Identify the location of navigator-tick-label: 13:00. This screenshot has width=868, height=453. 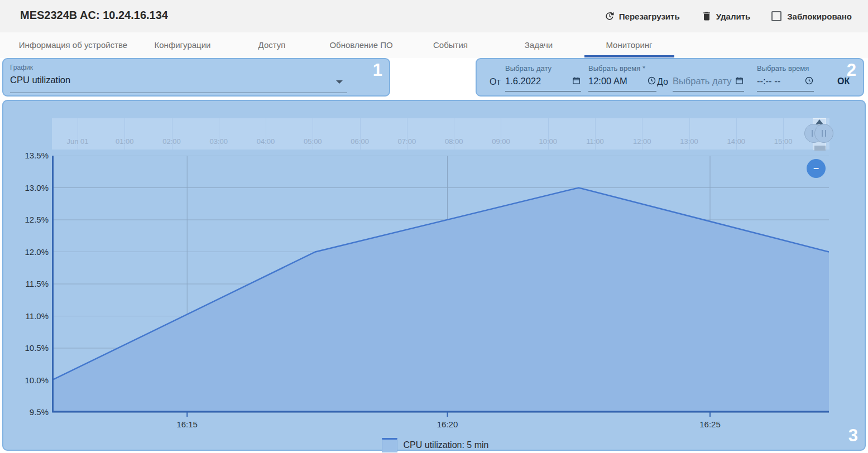
(689, 142).